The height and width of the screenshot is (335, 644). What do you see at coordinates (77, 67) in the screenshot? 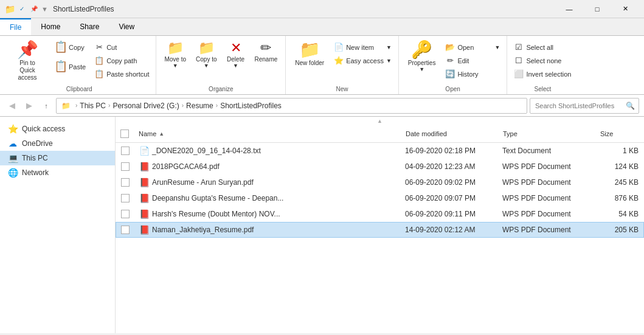
I see `paste-label: Paste` at bounding box center [77, 67].